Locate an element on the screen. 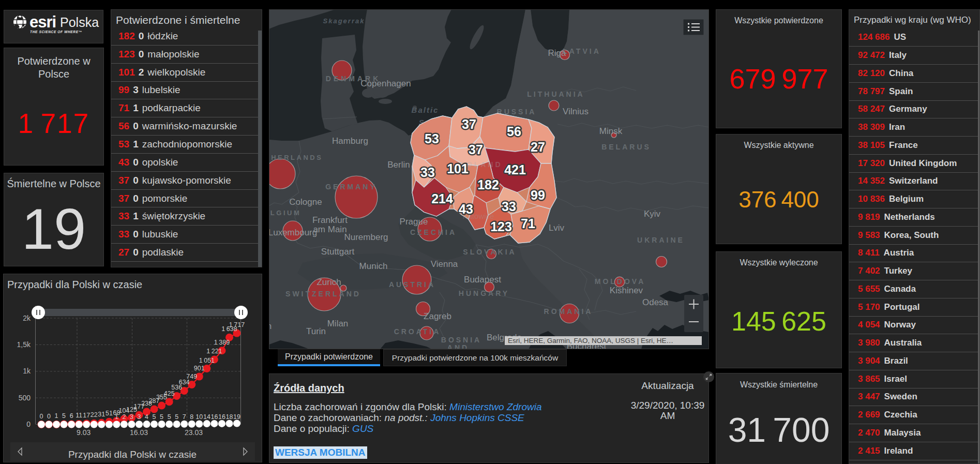 Image resolution: width=980 pixels, height=464 pixels. svg-text: ROMANIA is located at coordinates (569, 311).